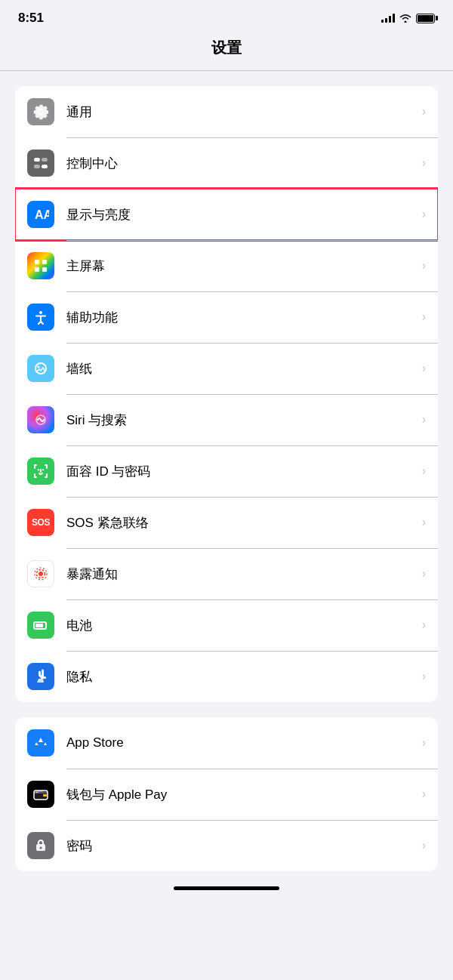  What do you see at coordinates (426, 18) in the screenshot?
I see `battery-icon` at bounding box center [426, 18].